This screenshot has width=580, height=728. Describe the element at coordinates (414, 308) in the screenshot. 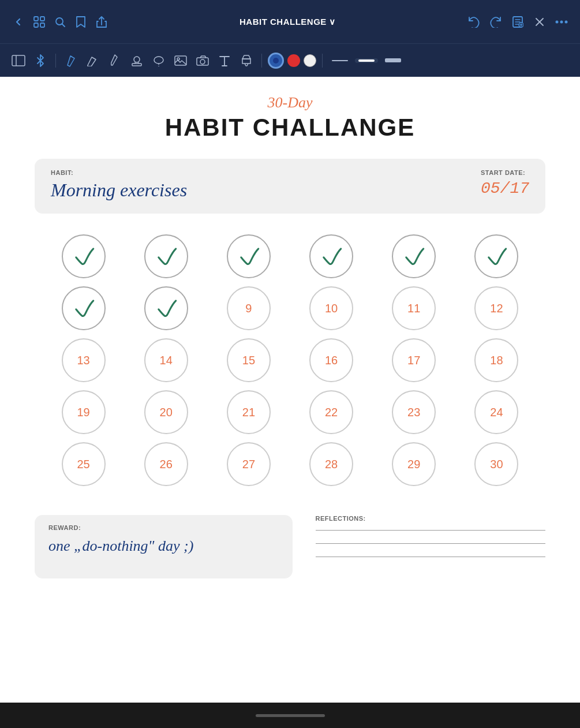

I see `day-circle-11: 11` at that location.